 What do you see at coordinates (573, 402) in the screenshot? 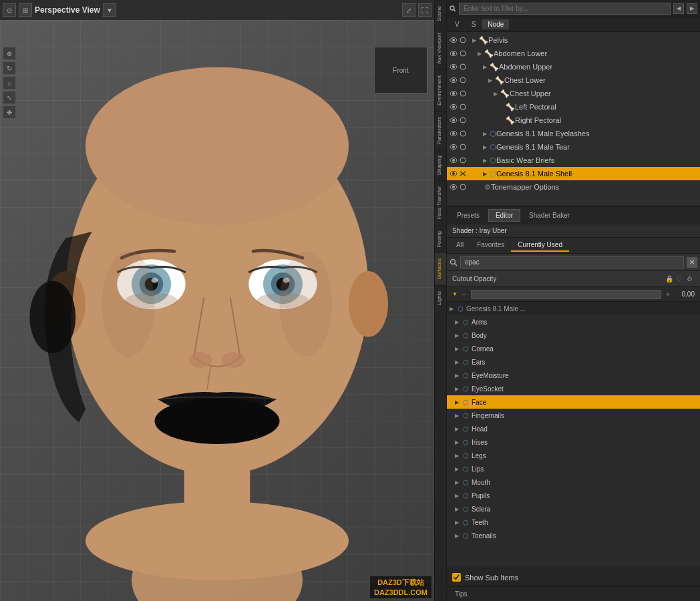
I see `surface-item-face: ▶ ⬡ Face` at bounding box center [573, 402].